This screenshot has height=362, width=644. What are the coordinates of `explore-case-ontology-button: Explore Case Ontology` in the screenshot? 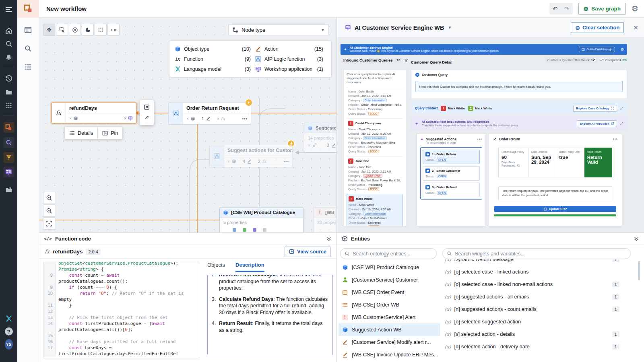 It's located at (595, 109).